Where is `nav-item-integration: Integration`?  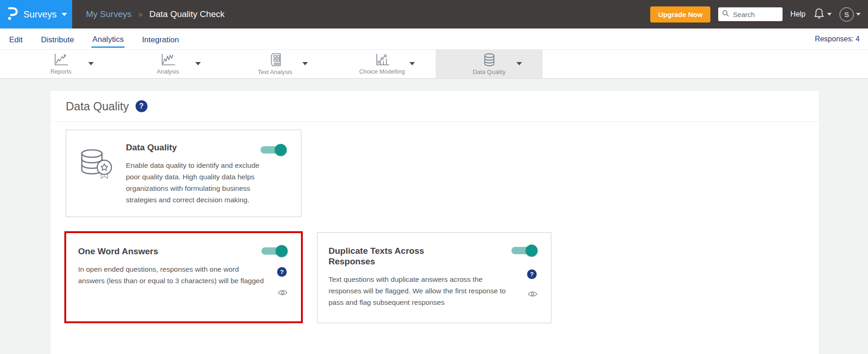
nav-item-integration: Integration is located at coordinates (160, 39).